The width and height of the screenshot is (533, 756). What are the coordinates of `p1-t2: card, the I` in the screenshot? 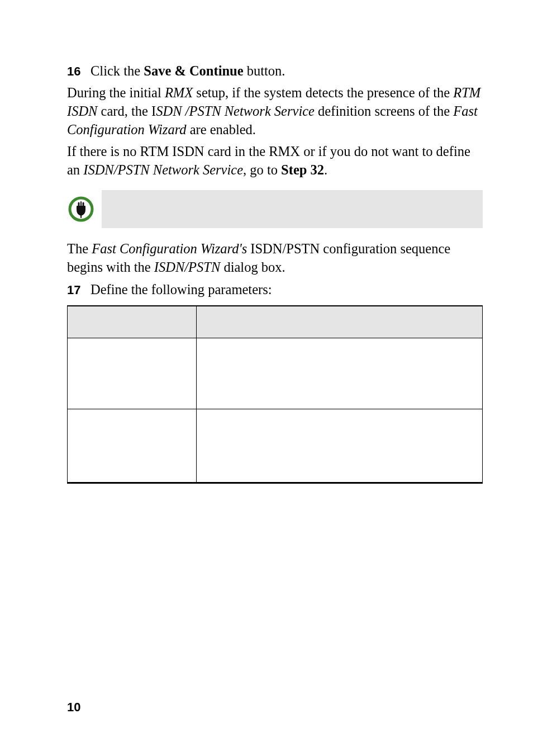 It's located at (126, 111).